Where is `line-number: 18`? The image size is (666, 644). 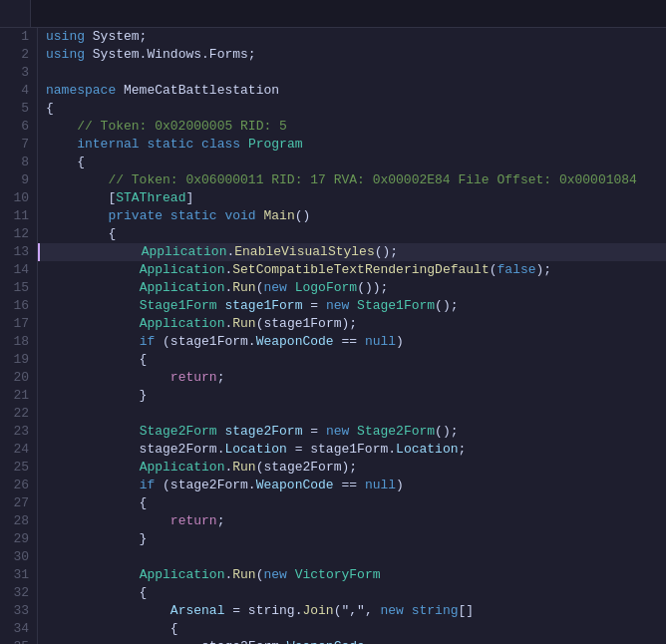
line-number: 18 is located at coordinates (16, 342).